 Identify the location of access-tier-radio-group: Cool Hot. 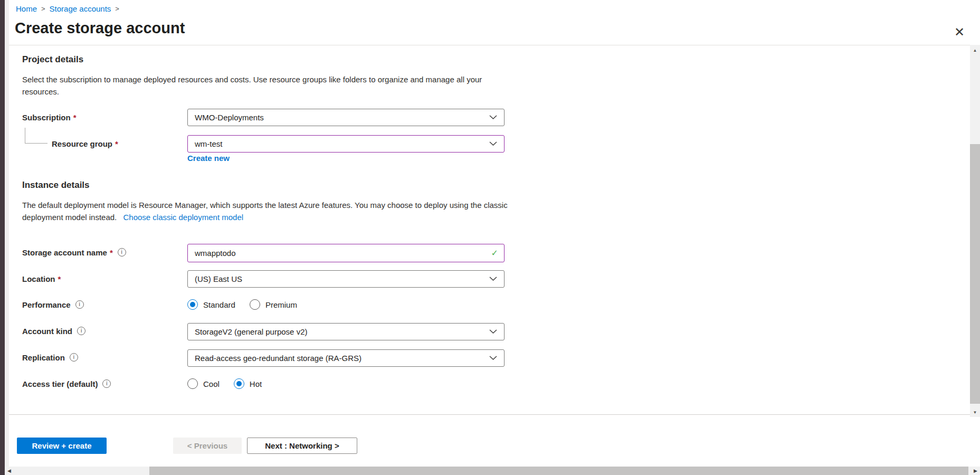
(225, 384).